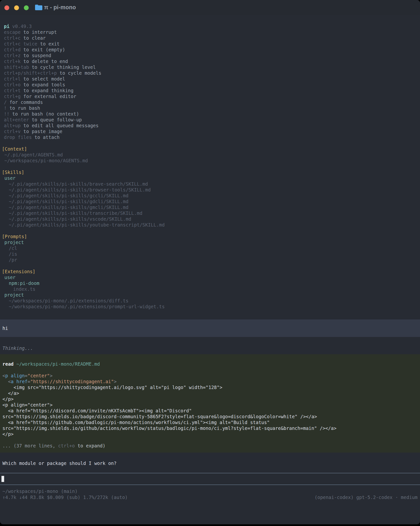 The height and width of the screenshot is (526, 420). What do you see at coordinates (212, 137) in the screenshot?
I see `hint-line: drop files to attach` at bounding box center [212, 137].